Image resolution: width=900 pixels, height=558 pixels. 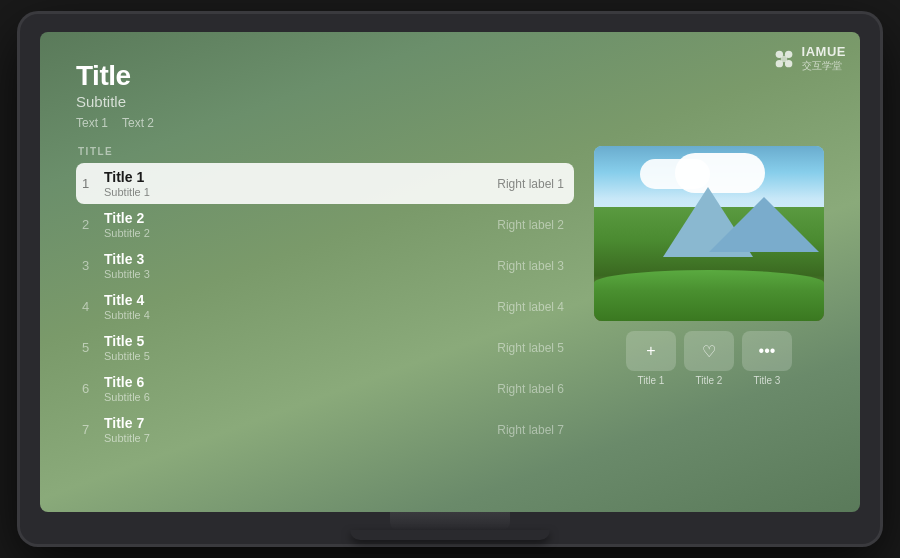 I want to click on list-item: 7 Title 7 Subtitle 7 Right label 7, so click(x=325, y=430).